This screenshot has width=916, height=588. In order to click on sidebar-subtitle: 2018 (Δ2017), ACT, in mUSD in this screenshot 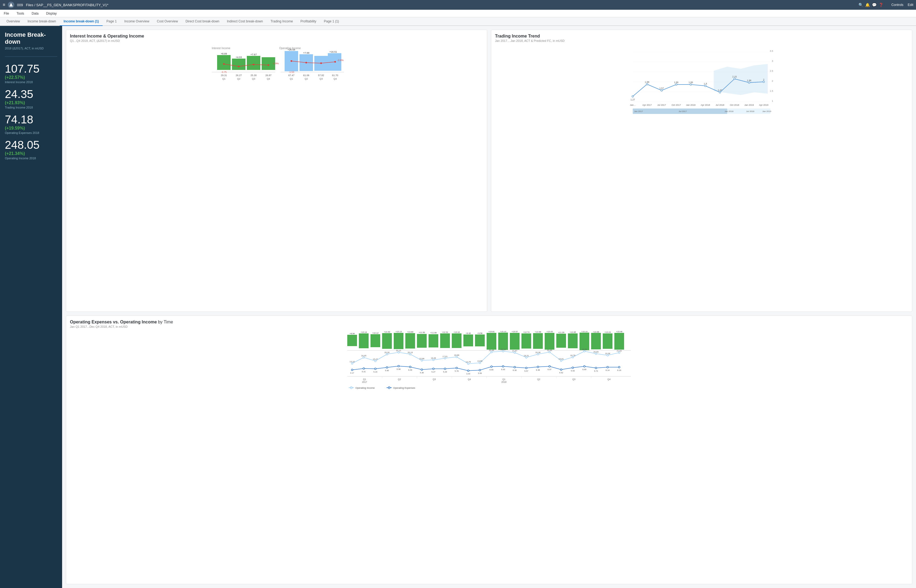, I will do `click(31, 48)`.